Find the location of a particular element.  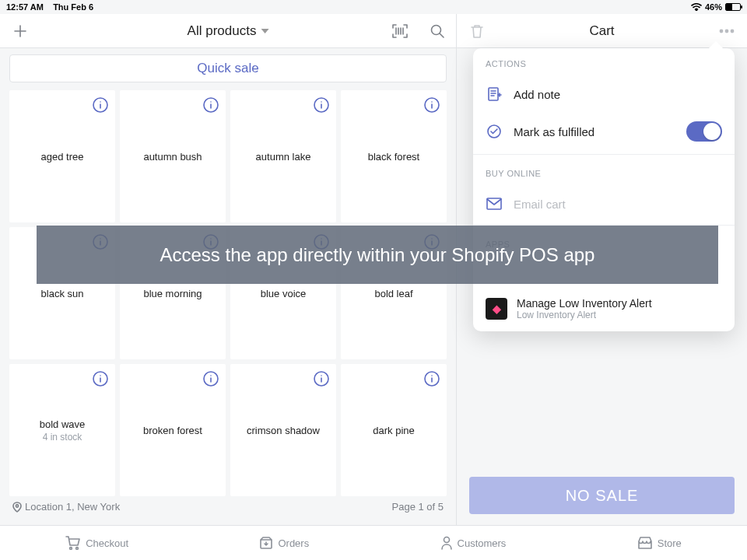

more-button is located at coordinates (727, 31).